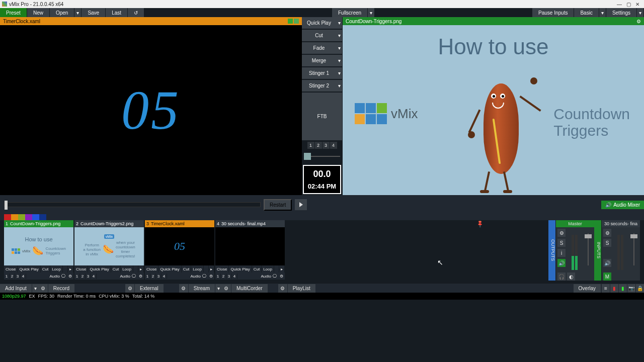 The width and height of the screenshot is (644, 362). What do you see at coordinates (631, 289) in the screenshot?
I see `camera-icon: 📷` at bounding box center [631, 289].